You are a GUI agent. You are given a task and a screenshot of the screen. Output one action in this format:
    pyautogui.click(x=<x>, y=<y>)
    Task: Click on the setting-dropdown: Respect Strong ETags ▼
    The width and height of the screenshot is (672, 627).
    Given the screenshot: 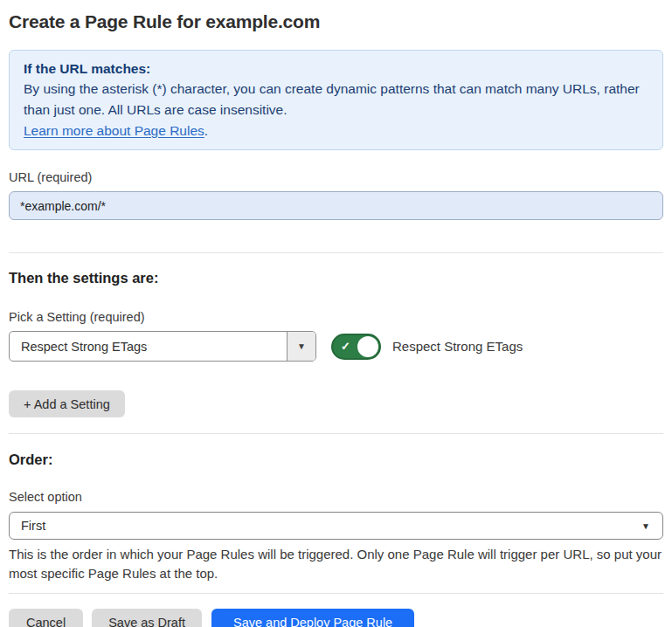 What is the action you would take?
    pyautogui.click(x=163, y=346)
    